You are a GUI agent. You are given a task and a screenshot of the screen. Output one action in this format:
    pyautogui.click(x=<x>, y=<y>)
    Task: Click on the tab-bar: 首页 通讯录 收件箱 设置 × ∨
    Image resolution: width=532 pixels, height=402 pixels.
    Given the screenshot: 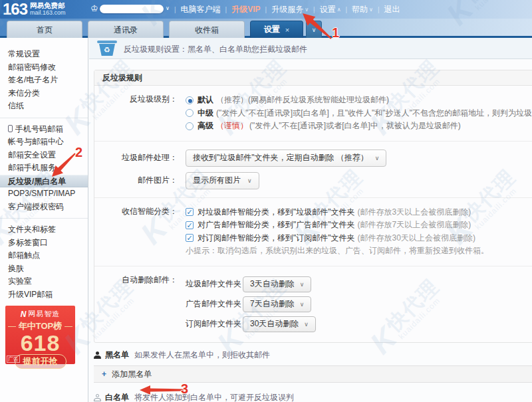 What is the action you would take?
    pyautogui.click(x=266, y=28)
    